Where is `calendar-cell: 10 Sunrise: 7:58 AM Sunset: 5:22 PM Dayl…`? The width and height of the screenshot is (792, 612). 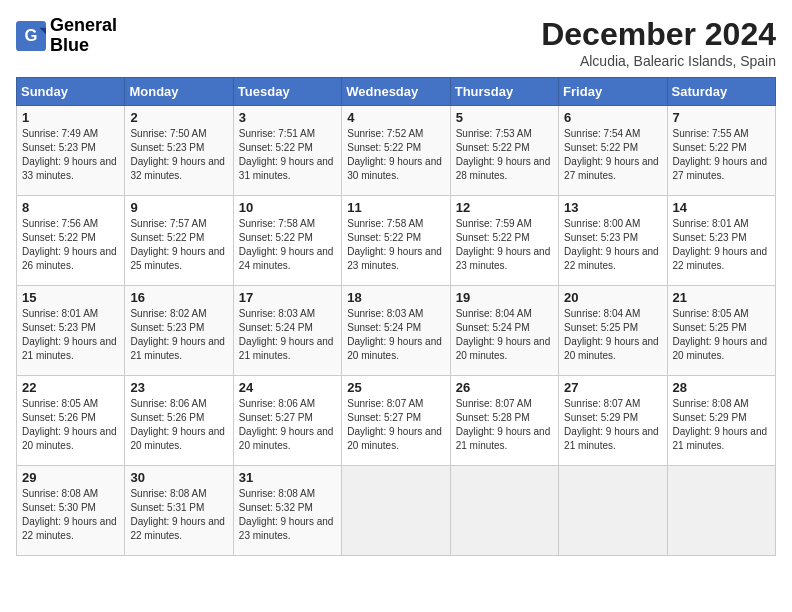 calendar-cell: 10 Sunrise: 7:58 AM Sunset: 5:22 PM Dayl… is located at coordinates (287, 241).